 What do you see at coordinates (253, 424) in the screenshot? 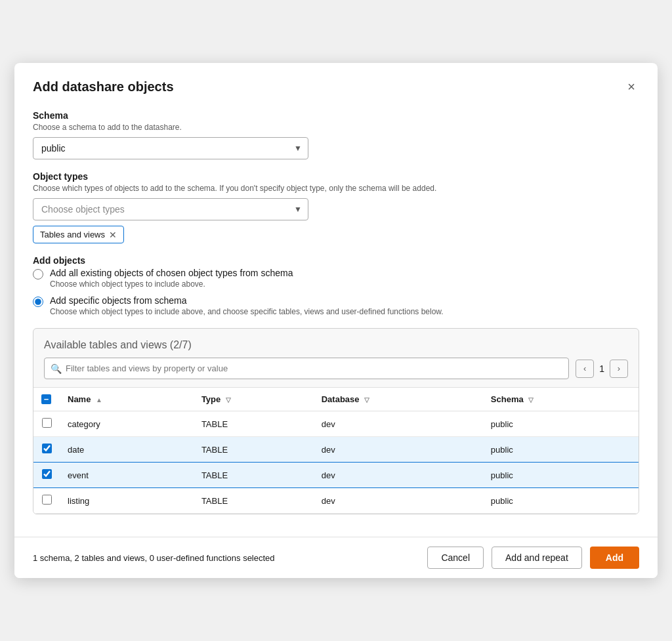
I see `row-category-type: TABLE` at bounding box center [253, 424].